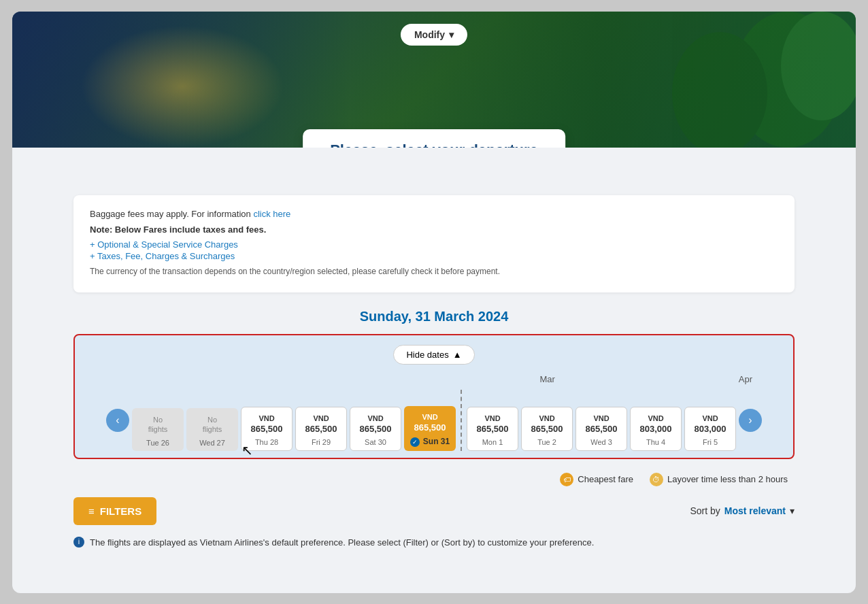  What do you see at coordinates (430, 429) in the screenshot?
I see `day-cell-sun31: VND 865,500 ✓ Sun 31` at bounding box center [430, 429].